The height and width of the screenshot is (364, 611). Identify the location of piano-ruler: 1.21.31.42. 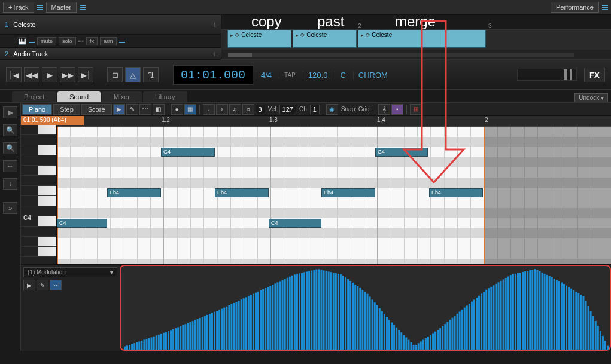
(334, 121).